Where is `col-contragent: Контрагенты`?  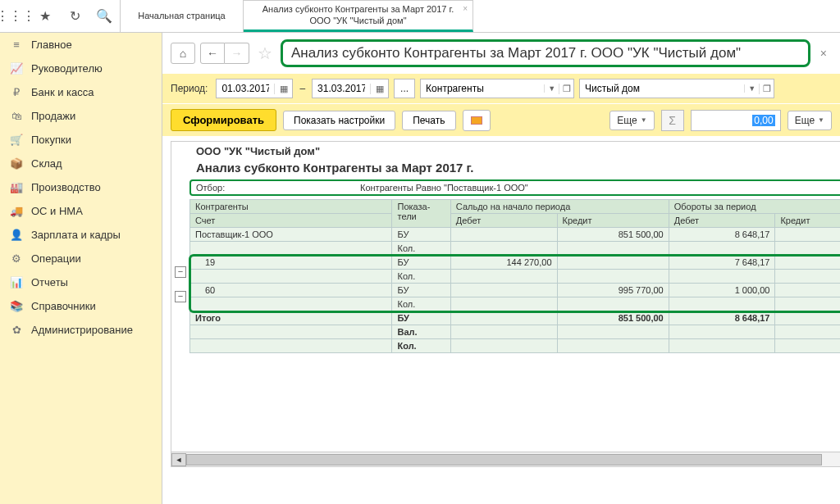 col-contragent: Контрагенты is located at coordinates (291, 207).